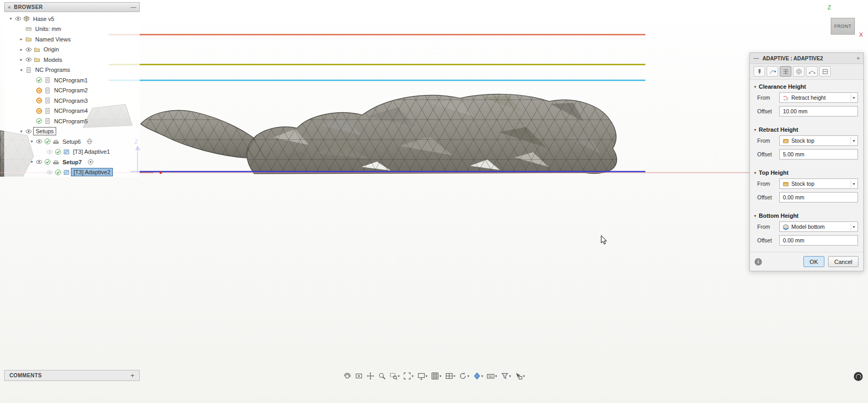  I want to click on offset-label: Offset, so click(767, 111).